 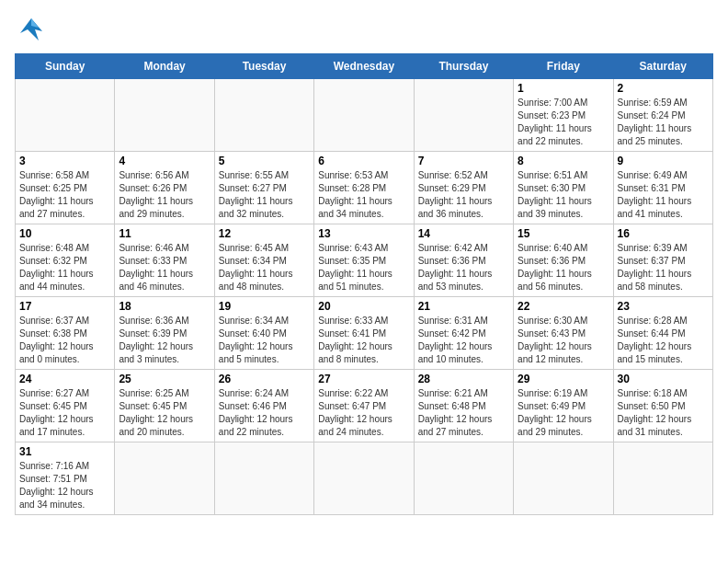 I want to click on day-number: 3, so click(x=64, y=161).